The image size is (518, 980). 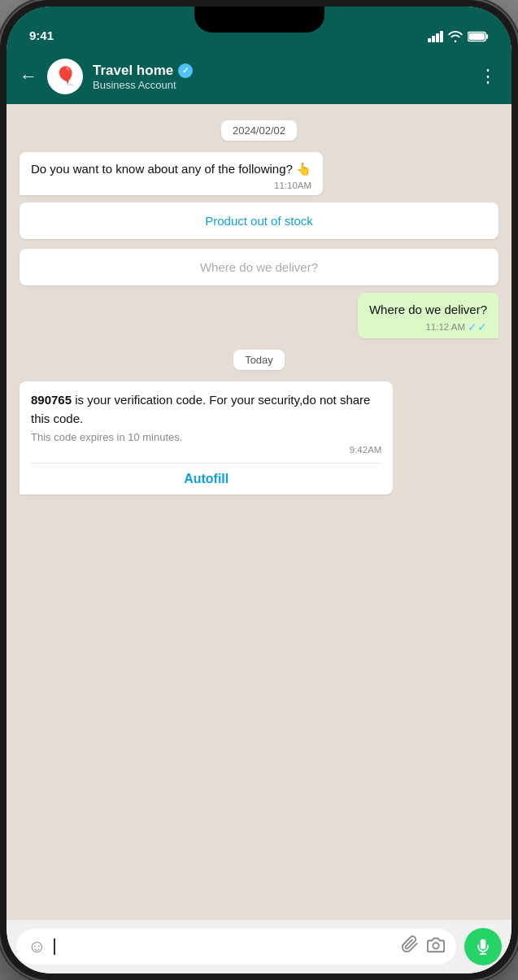 I want to click on read-receipt-icon: ✓✓, so click(x=477, y=327).